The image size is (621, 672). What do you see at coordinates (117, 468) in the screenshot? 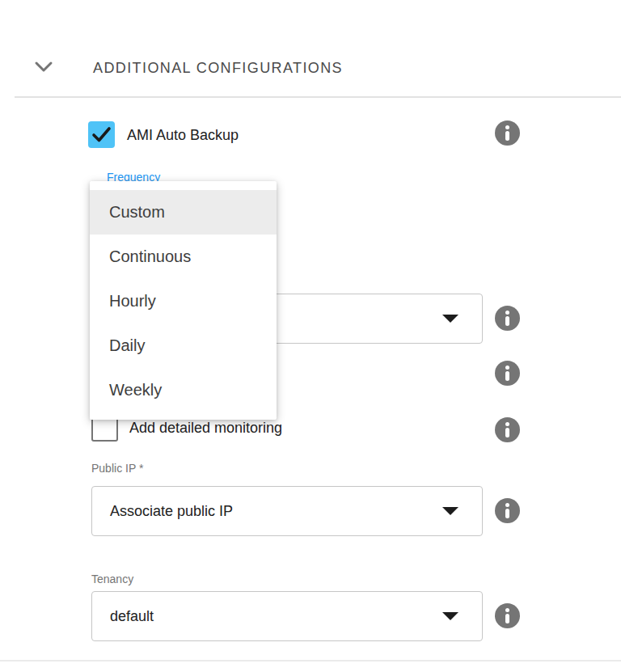
I see `public-ip-label: Public IP *` at bounding box center [117, 468].